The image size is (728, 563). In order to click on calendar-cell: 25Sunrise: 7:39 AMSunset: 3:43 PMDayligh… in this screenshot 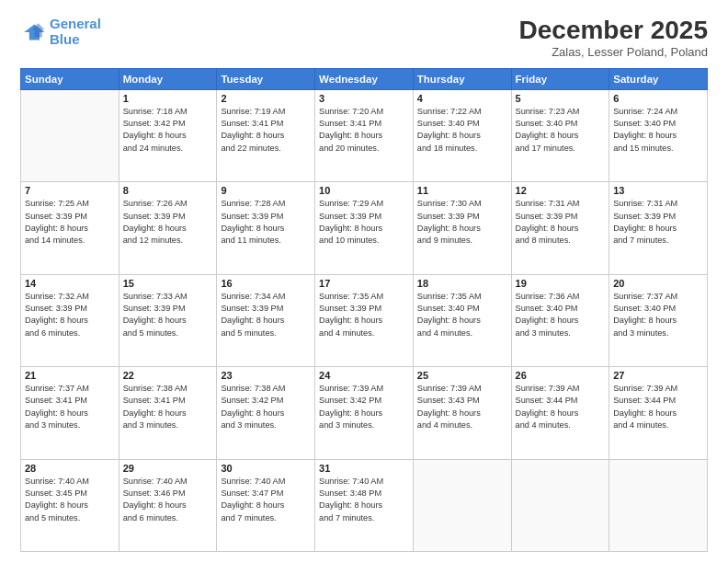, I will do `click(461, 413)`.